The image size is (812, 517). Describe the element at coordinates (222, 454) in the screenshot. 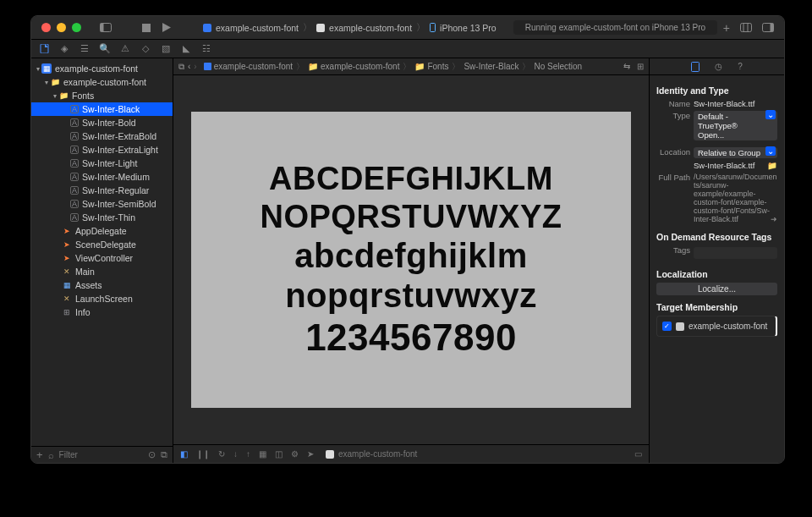

I see `step-over-icon: ↻` at that location.